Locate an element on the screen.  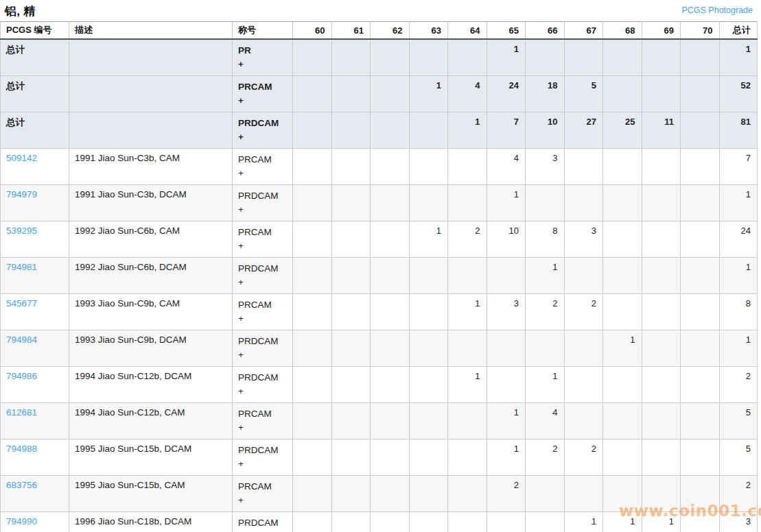
table-row: 7949841993 Jiao Sun-C9b, DCAMPRDCAM+11 is located at coordinates (379, 348).